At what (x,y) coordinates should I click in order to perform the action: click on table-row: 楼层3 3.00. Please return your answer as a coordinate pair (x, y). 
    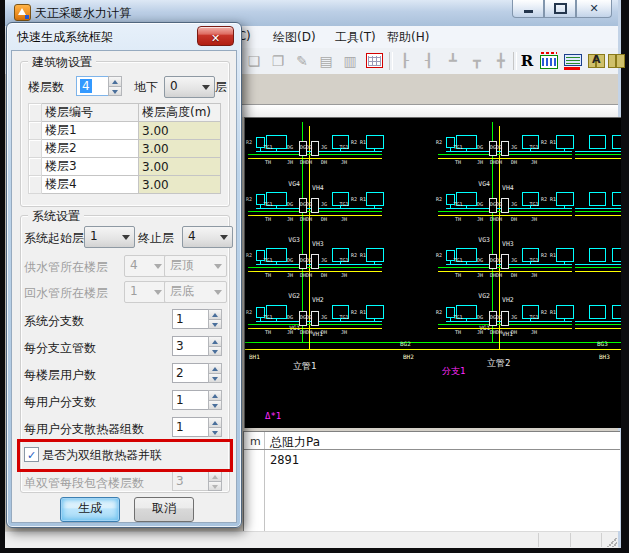
    Looking at the image, I should click on (125, 167).